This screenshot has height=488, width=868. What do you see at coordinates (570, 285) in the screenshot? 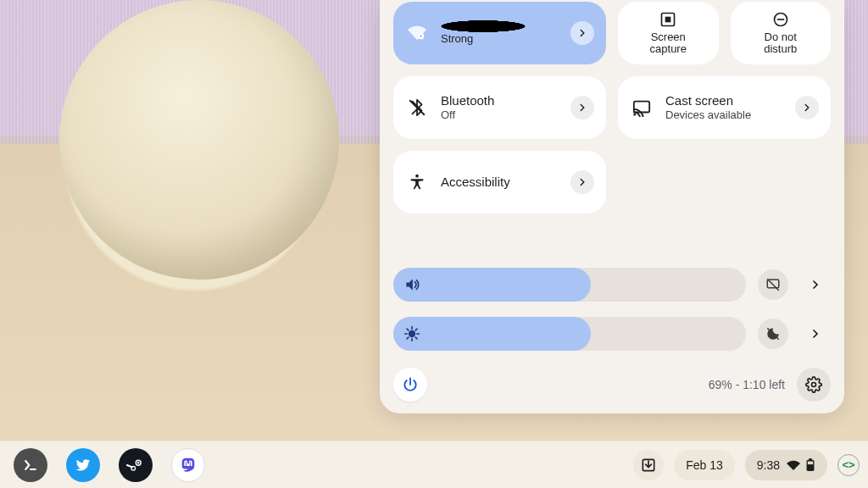
I see `volume-slider` at bounding box center [570, 285].